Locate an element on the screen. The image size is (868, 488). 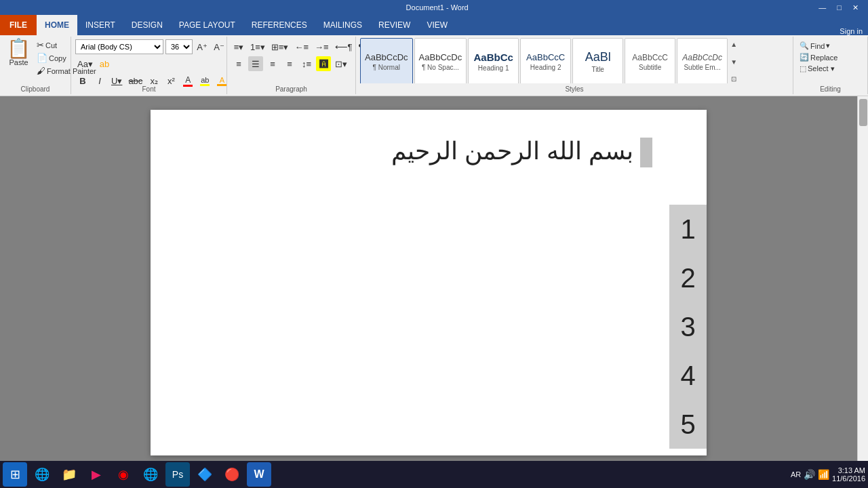
tab-home: HOME is located at coordinates (57, 25).